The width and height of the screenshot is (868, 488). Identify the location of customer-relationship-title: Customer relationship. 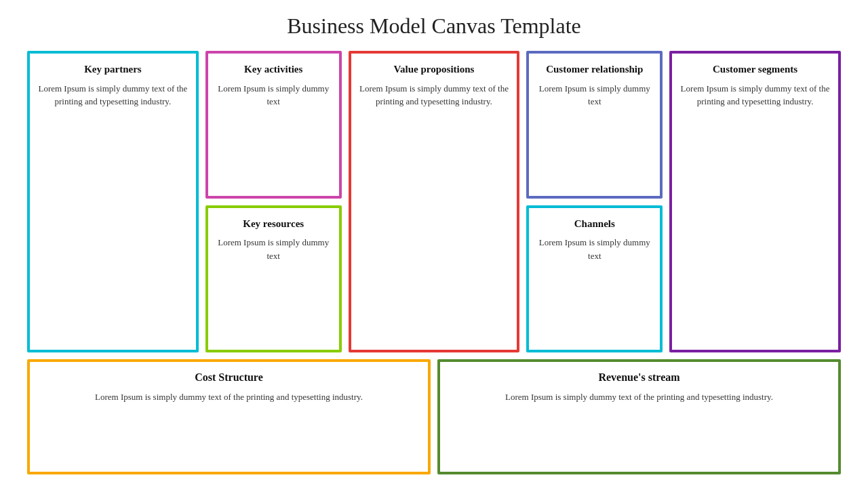
(594, 70).